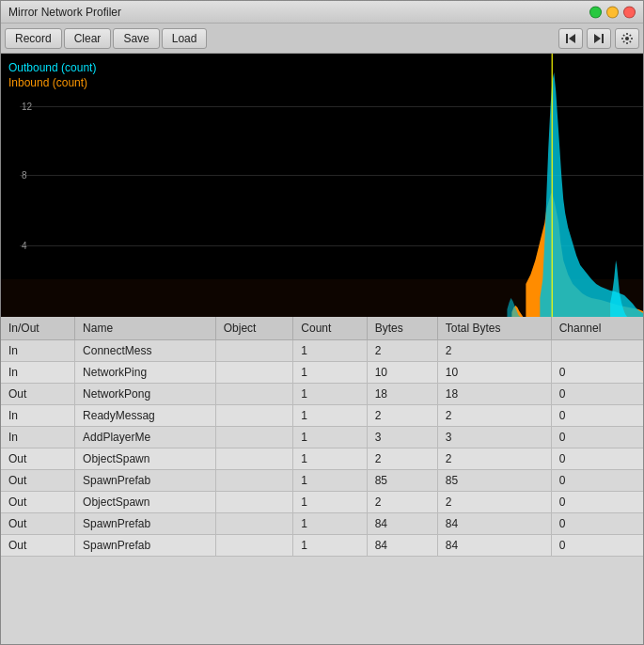 Image resolution: width=644 pixels, height=645 pixels. I want to click on header-inout: In/Out, so click(38, 329).